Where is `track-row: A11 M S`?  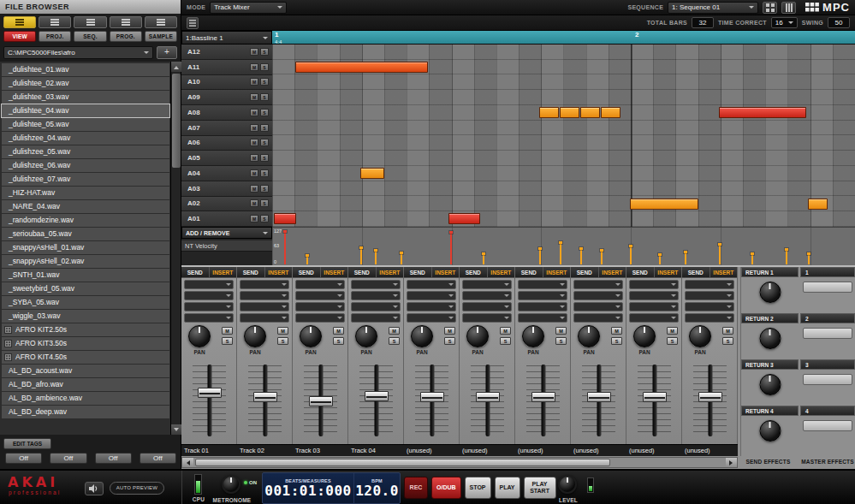 track-row: A11 M S is located at coordinates (227, 68).